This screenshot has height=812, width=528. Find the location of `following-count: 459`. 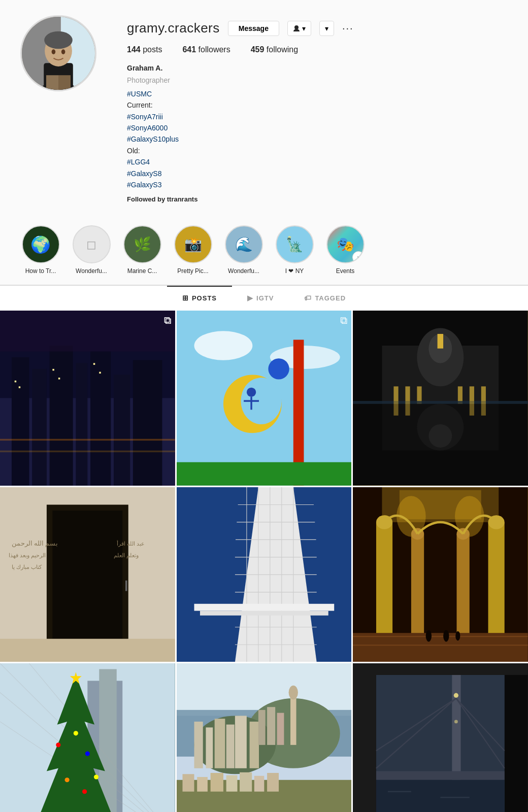

following-count: 459 is located at coordinates (258, 50).